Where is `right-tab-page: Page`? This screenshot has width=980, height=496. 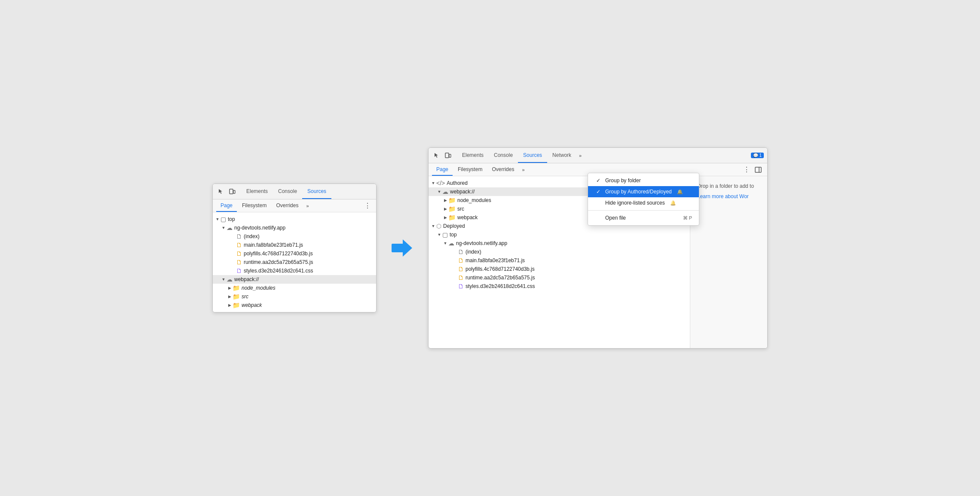 right-tab-page: Page is located at coordinates (442, 169).